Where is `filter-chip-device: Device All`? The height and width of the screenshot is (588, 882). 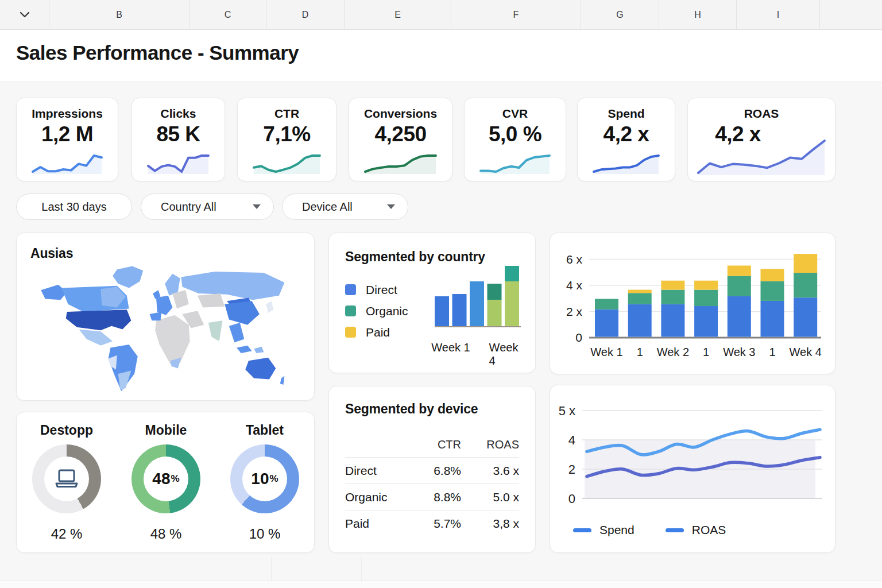
filter-chip-device: Device All is located at coordinates (345, 207).